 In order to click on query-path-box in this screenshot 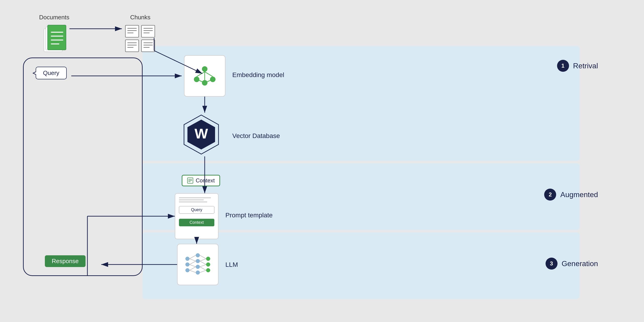, I will do `click(83, 167)`.